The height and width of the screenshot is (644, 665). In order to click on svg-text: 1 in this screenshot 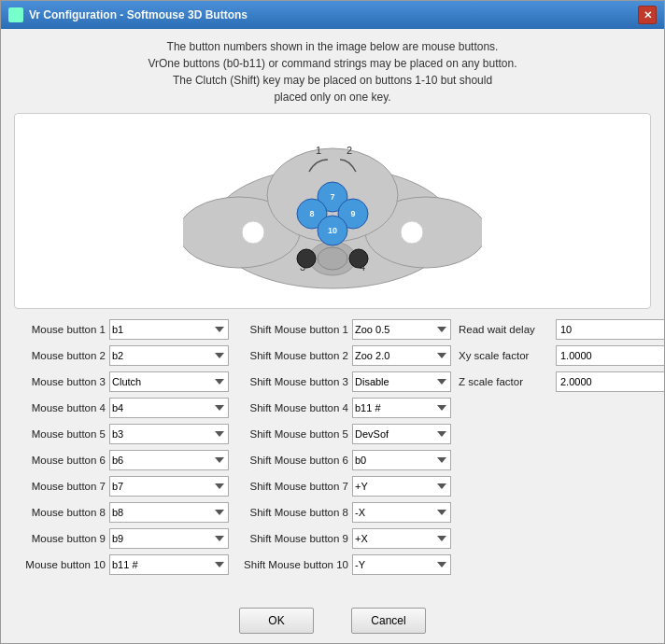, I will do `click(318, 150)`.